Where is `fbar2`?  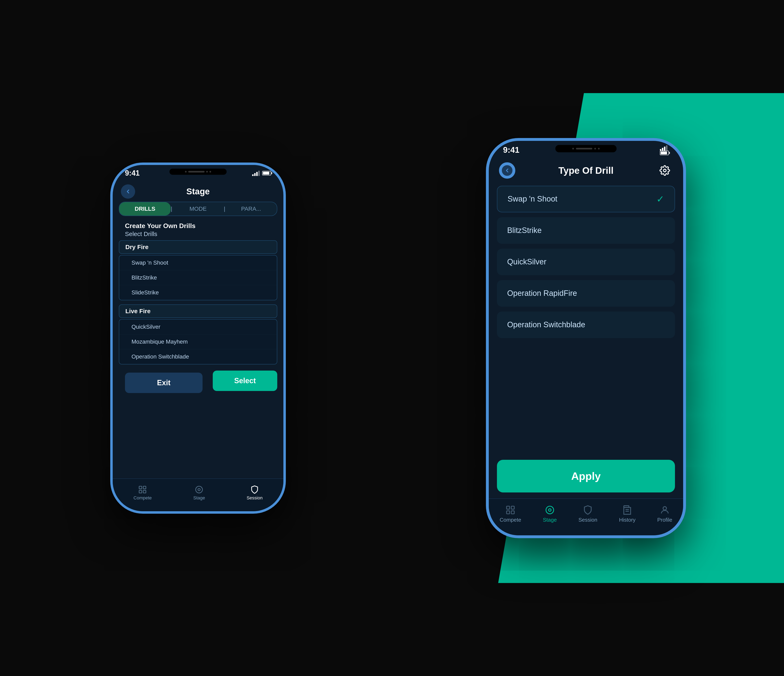
fbar2 is located at coordinates (663, 149).